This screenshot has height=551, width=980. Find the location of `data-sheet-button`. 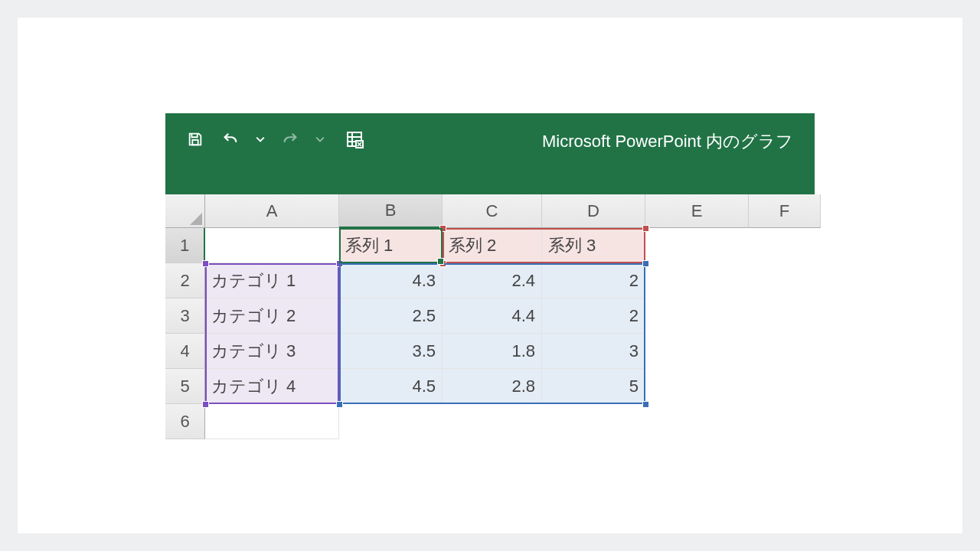

data-sheet-button is located at coordinates (354, 139).